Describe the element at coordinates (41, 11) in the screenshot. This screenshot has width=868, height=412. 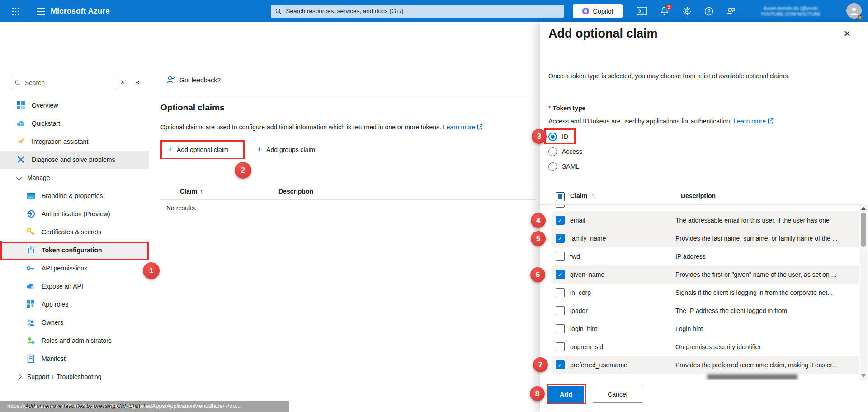
I see `hamburger-menu-icon` at that location.